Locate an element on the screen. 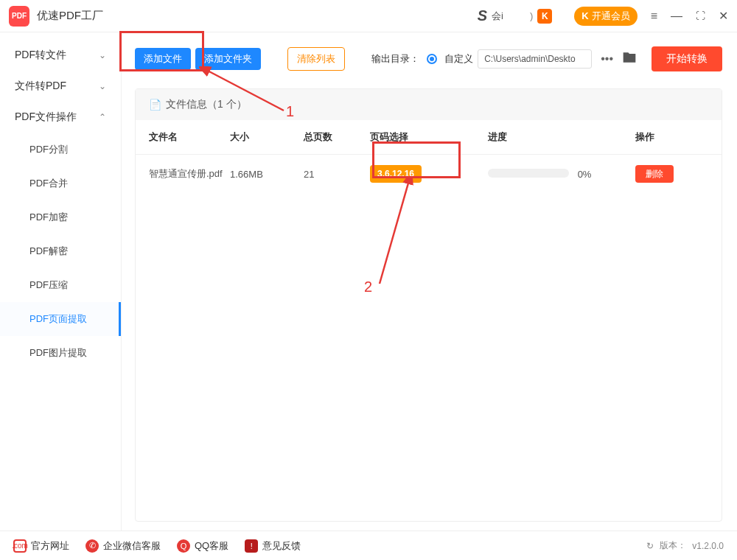 The width and height of the screenshot is (737, 560). table-header: 文件名 大小 总页数 页码选择 进度 操作 is located at coordinates (429, 137).